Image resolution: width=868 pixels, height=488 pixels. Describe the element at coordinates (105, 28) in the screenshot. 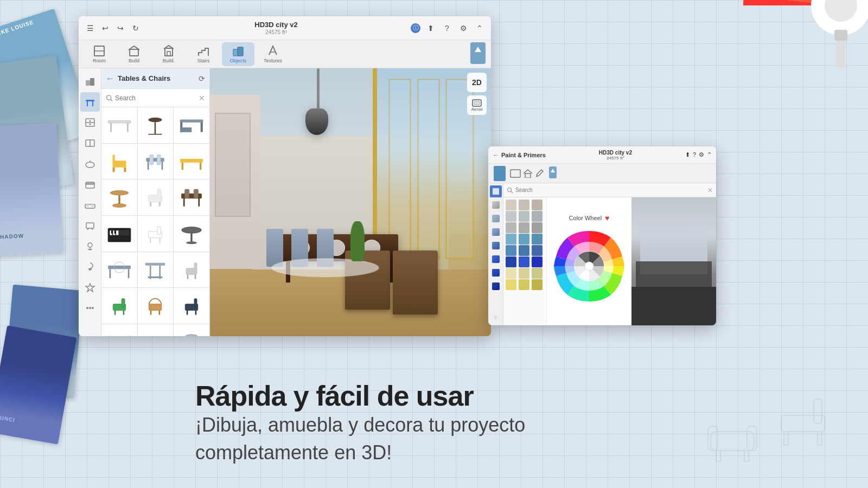

I see `undo-icon: ↩` at that location.